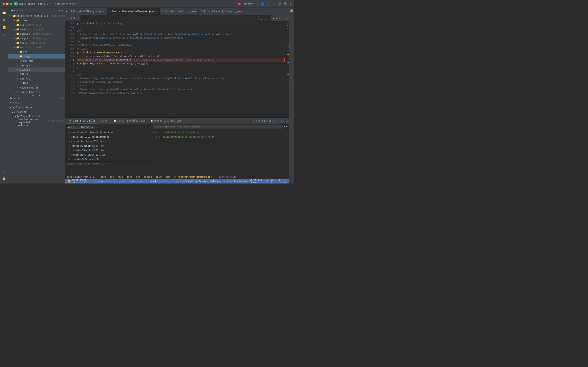 The height and width of the screenshot is (367, 588). What do you see at coordinates (80, 181) in the screenshot?
I see `status-project: 🔀 shiro-shiro-root-1.2.4` at bounding box center [80, 181].